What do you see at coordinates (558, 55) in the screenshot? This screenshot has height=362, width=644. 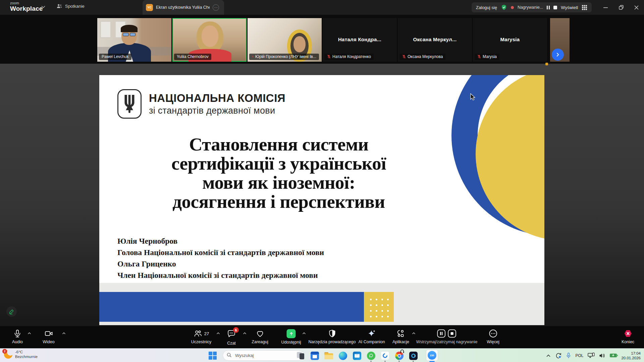 I see `chevron-right-icon` at bounding box center [558, 55].